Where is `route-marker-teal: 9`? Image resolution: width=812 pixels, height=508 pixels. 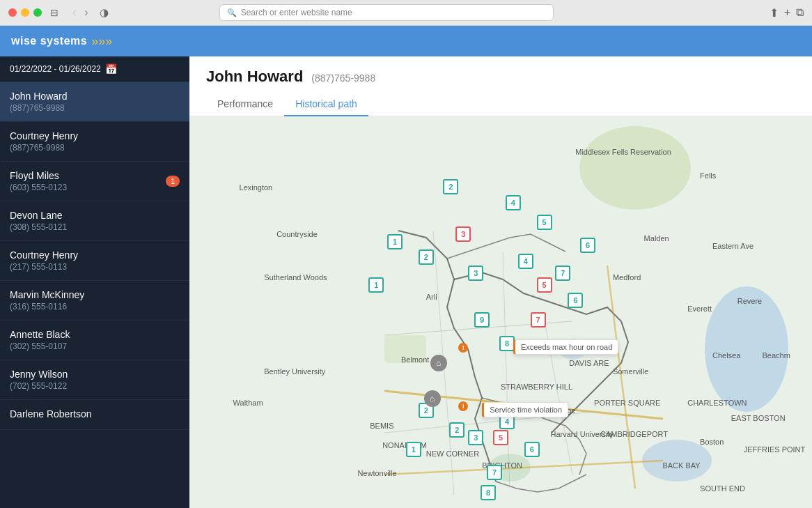
route-marker-teal: 9 is located at coordinates (482, 320).